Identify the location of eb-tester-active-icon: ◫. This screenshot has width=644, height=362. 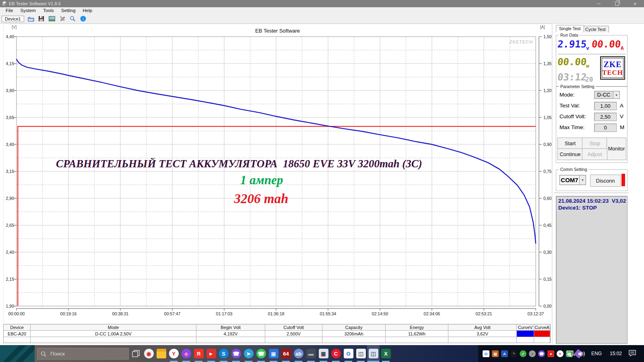
(374, 354).